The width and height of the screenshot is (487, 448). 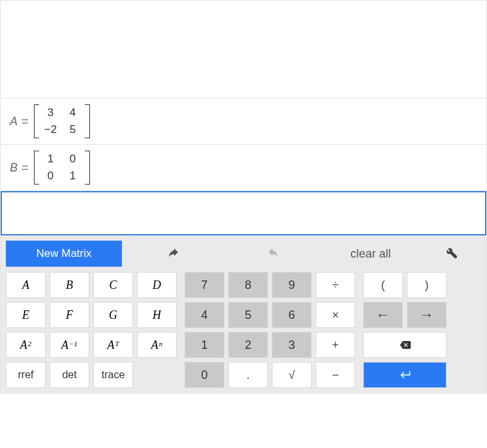 What do you see at coordinates (205, 375) in the screenshot?
I see `key-0: 0` at bounding box center [205, 375].